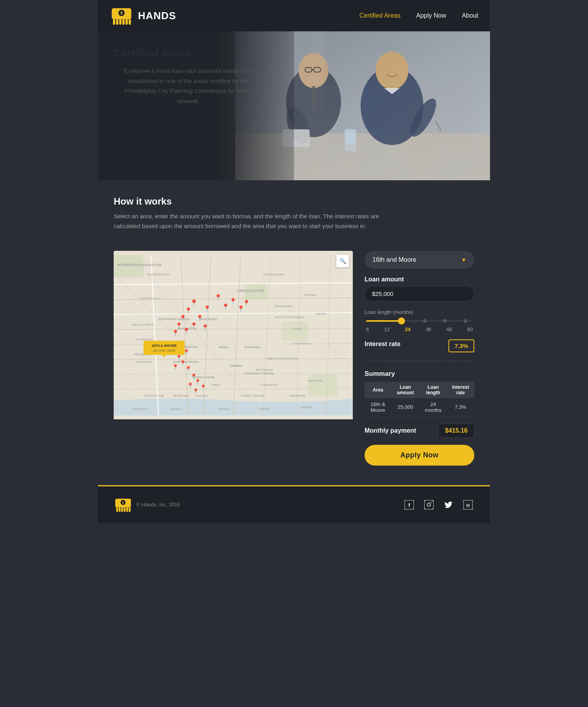 The height and width of the screenshot is (707, 588). Describe the element at coordinates (181, 396) in the screenshot. I see `svg-text: Mt Ephraim` at that location.